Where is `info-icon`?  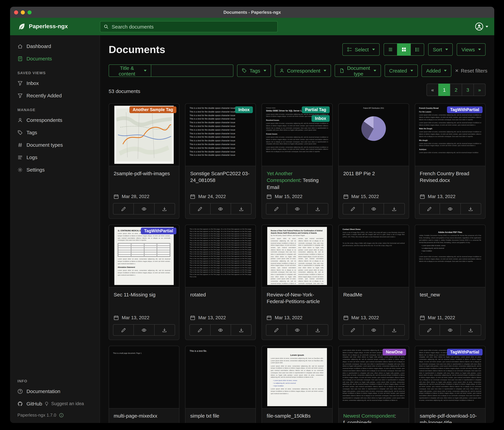 info-icon is located at coordinates (61, 415).